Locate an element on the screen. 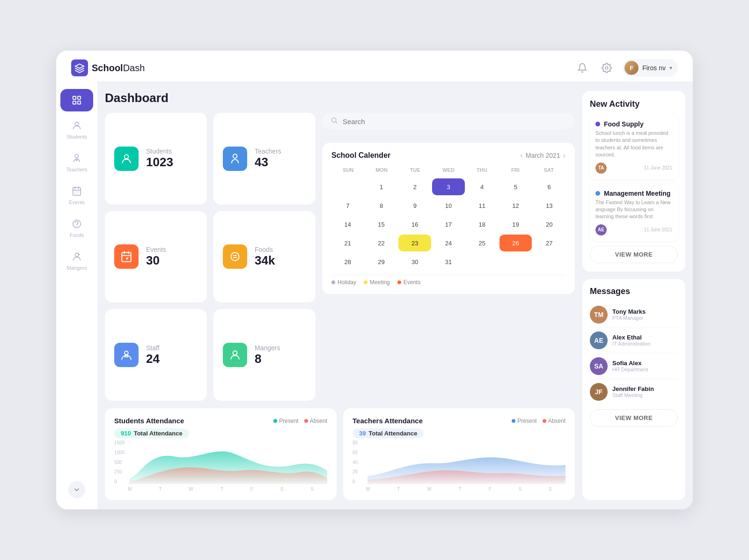 The width and height of the screenshot is (749, 560). sidebar: Students Teachers is located at coordinates (77, 295).